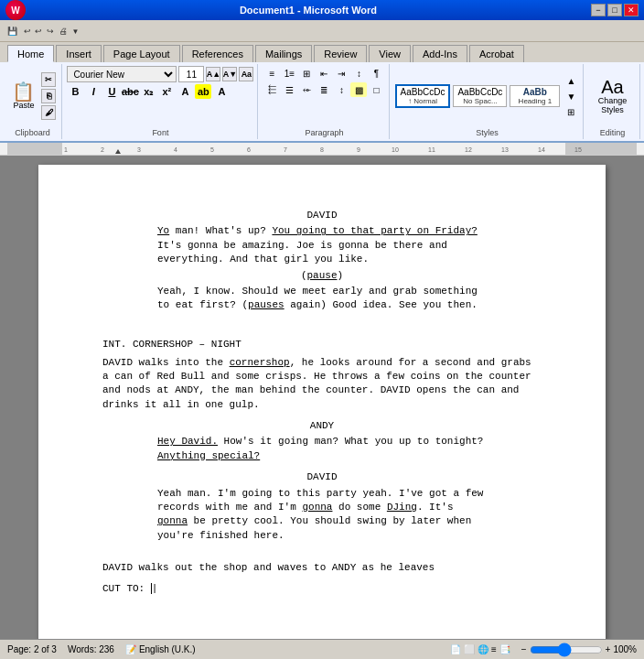  Describe the element at coordinates (625, 650) in the screenshot. I see `zoom-level: 100%` at that location.